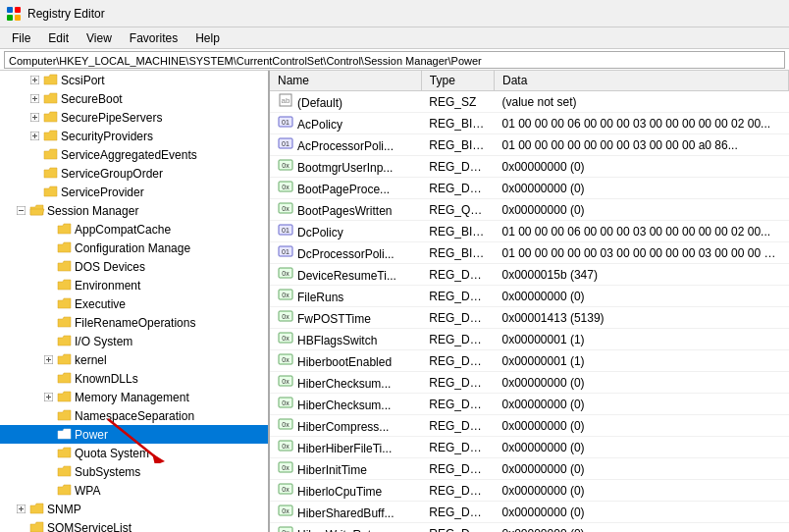 This screenshot has width=789, height=532. I want to click on table-row: 0x HiberCompress...REG_DWORD0x00000000 (…, so click(530, 426).